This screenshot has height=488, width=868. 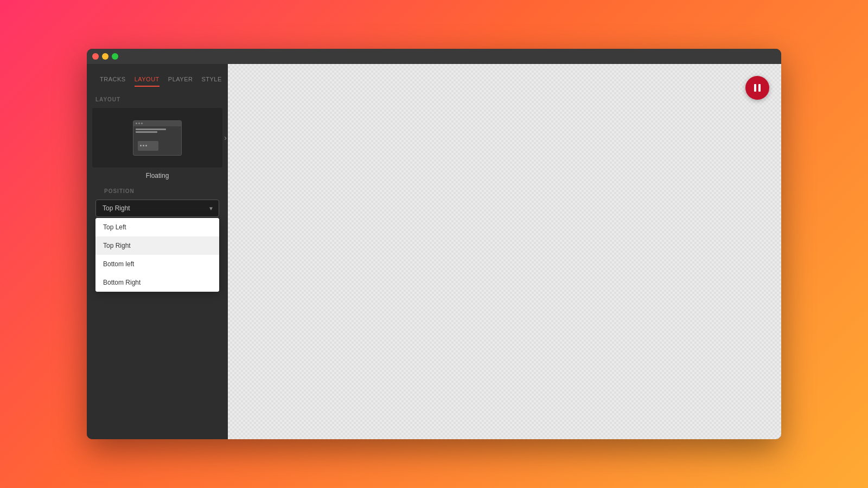 I want to click on position-select-wrapper: Top Right ▼ Top Left Top Right Bottom le…, so click(x=157, y=208).